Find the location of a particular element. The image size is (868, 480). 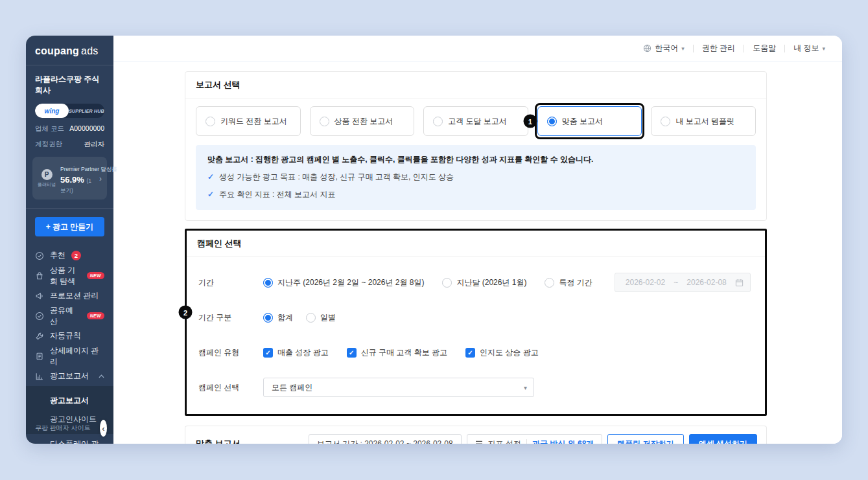

metric-settings-button: 지표 설정 과금 방식 외 68개 is located at coordinates (535, 439).